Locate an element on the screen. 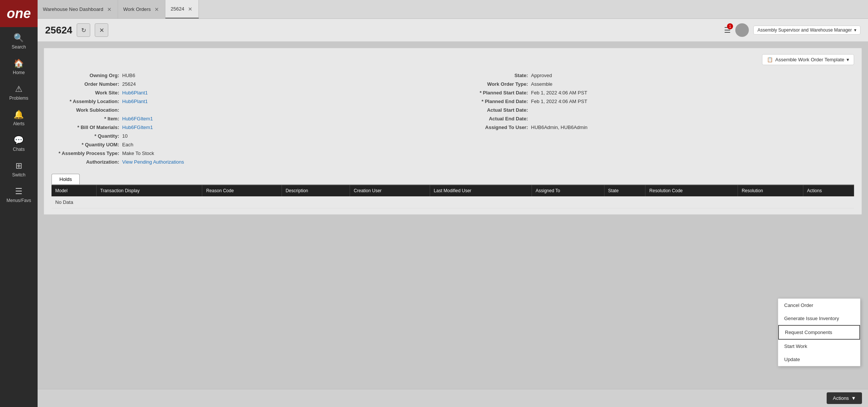 The image size is (868, 407). dropdown-item-start-work: Start Work is located at coordinates (819, 346).